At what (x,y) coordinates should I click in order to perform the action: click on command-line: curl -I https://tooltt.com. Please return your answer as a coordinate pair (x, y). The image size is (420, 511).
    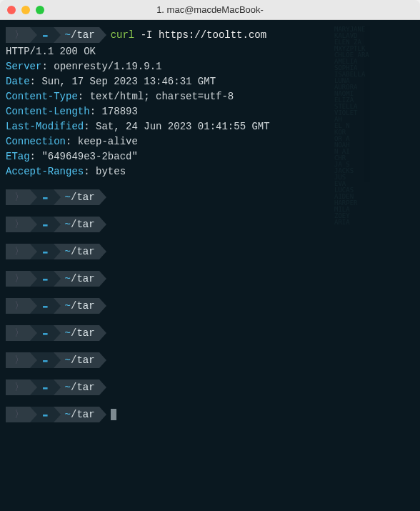
    Looking at the image, I should click on (189, 36).